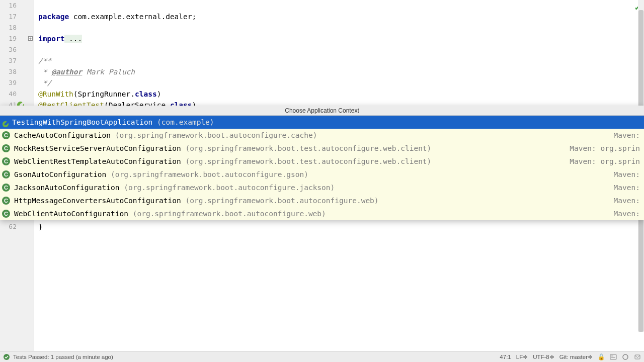 This screenshot has width=644, height=362. Describe the element at coordinates (505, 357) in the screenshot. I see `caret-position: 47:1` at that location.